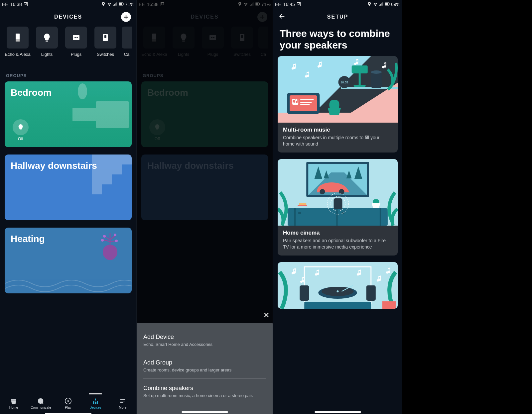 The image size is (532, 414). Describe the element at coordinates (338, 141) in the screenshot. I see `option-desc: Combine speakers in multiple rooms to fi…` at that location.